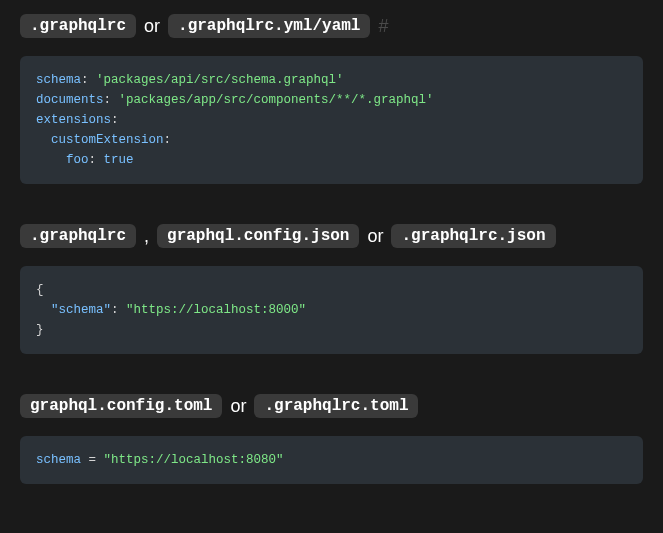 This screenshot has width=663, height=533. What do you see at coordinates (258, 236) in the screenshot?
I see `filename-code: graphql.config.json` at bounding box center [258, 236].